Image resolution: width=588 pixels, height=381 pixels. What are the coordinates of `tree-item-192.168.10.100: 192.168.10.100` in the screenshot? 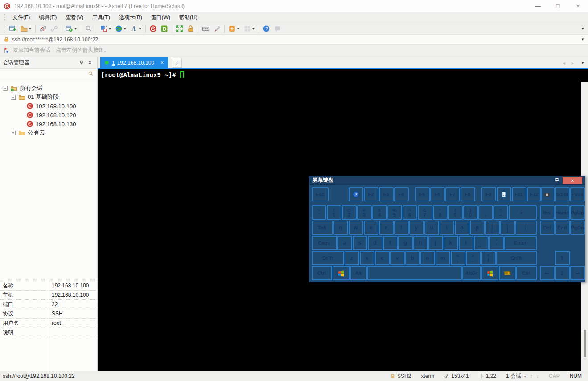 It's located at (50, 106).